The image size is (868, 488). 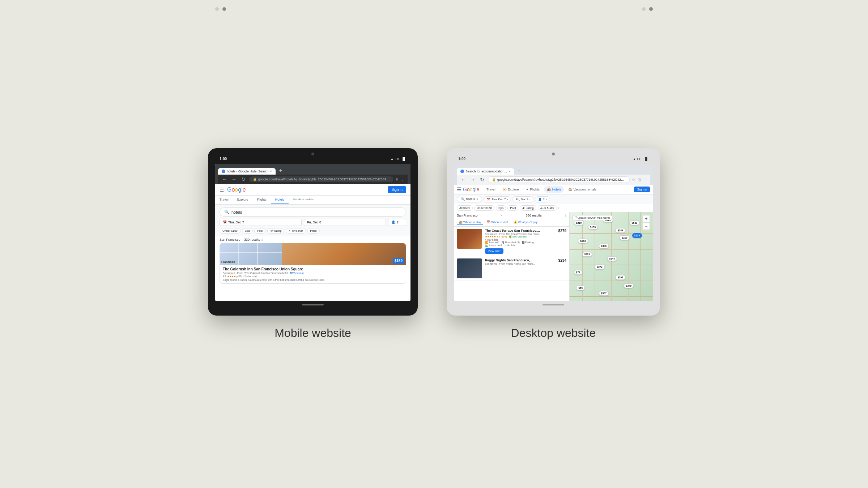 What do you see at coordinates (515, 222) in the screenshot?
I see `desktop-pay-icon: 💰` at bounding box center [515, 222].